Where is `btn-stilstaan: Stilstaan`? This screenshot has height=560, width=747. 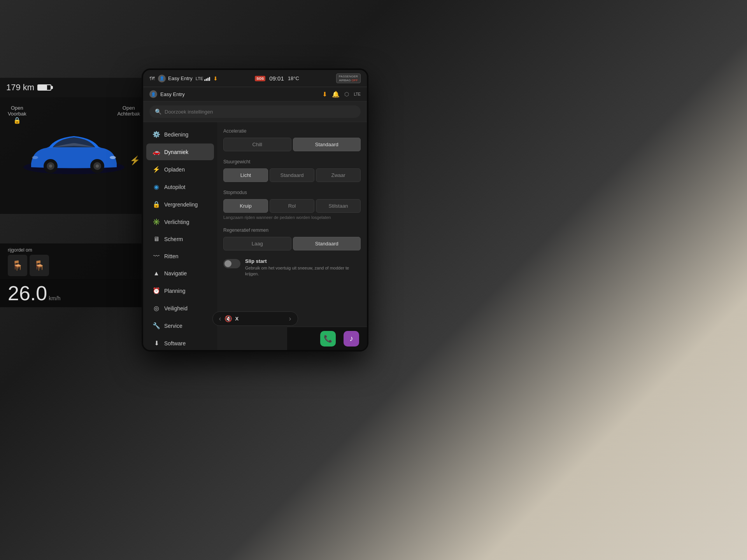 btn-stilstaan: Stilstaan is located at coordinates (338, 206).